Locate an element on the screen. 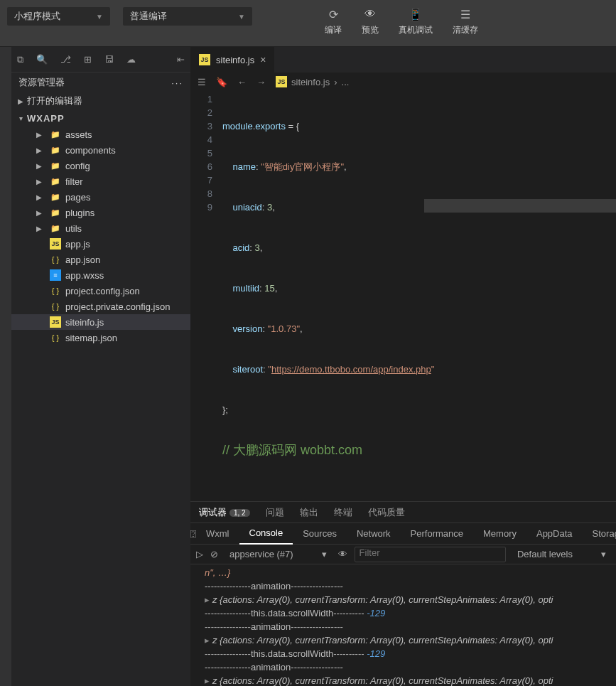 Image resolution: width=616 pixels, height=686 pixels. devtab-memory: Memory is located at coordinates (500, 534).